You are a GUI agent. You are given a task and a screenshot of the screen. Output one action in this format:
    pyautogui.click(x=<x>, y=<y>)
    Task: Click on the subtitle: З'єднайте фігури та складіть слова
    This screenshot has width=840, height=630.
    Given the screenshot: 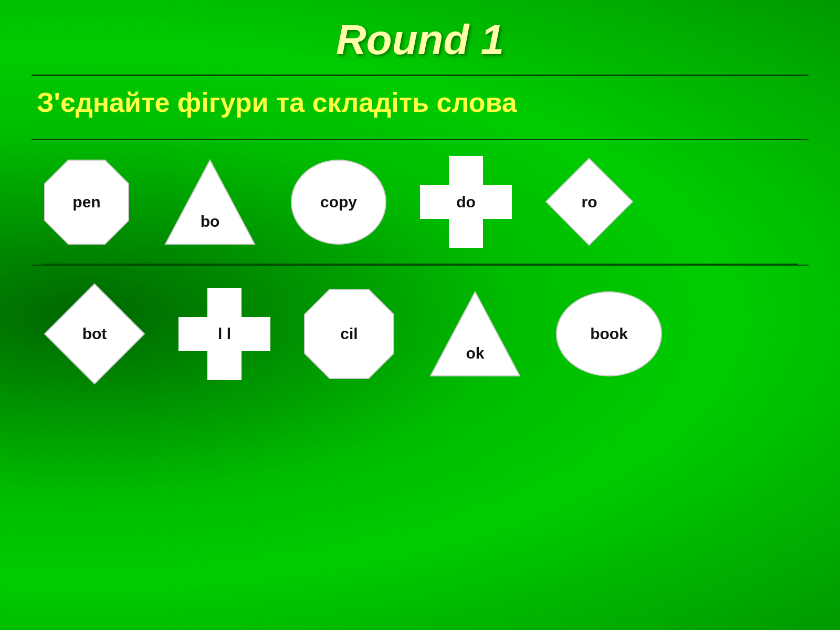 What is the action you would take?
    pyautogui.click(x=420, y=102)
    